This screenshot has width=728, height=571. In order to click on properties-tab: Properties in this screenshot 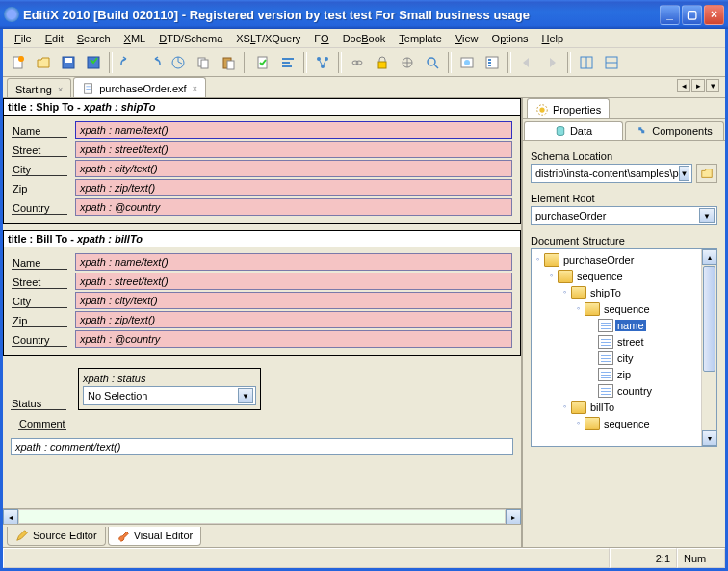, I will do `click(568, 108)`.